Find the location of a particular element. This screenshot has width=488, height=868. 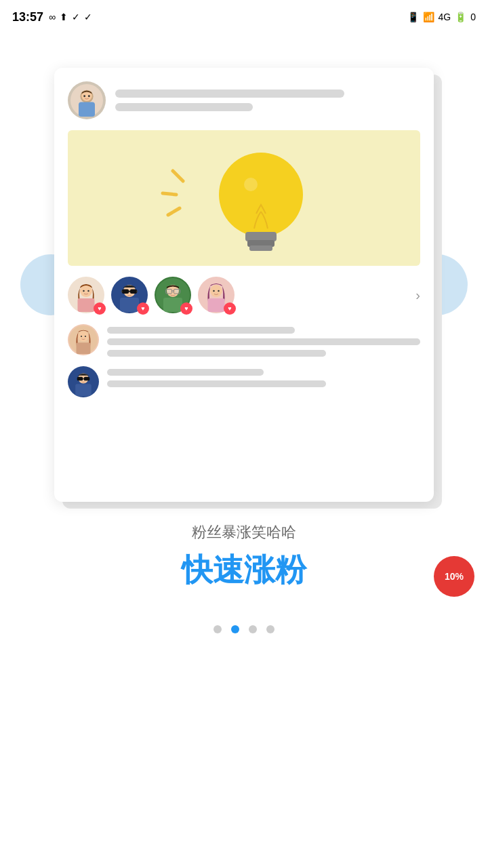

avatars-row: › is located at coordinates (244, 295).